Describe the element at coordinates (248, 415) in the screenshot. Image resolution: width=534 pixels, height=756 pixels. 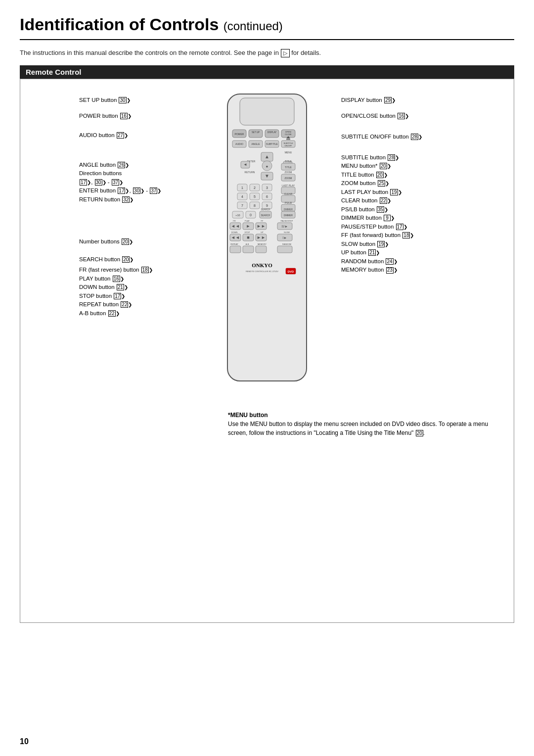
I see `footer-title: *MENU button` at that location.